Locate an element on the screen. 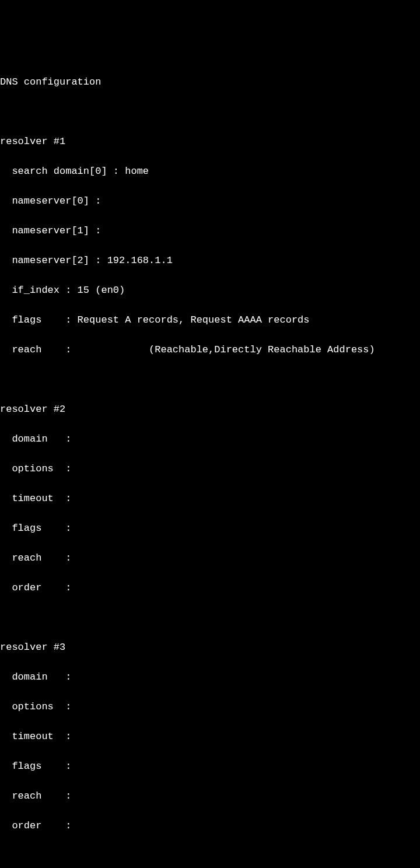 This screenshot has height=868, width=420. resolver-2-reach: reach : is located at coordinates (210, 558).